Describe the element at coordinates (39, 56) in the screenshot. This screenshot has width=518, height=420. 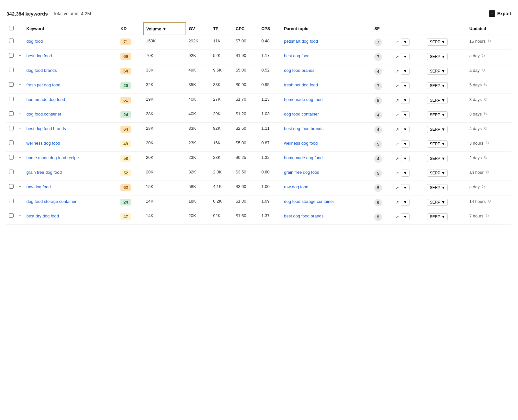
I see `keyword-link: best dog food` at that location.